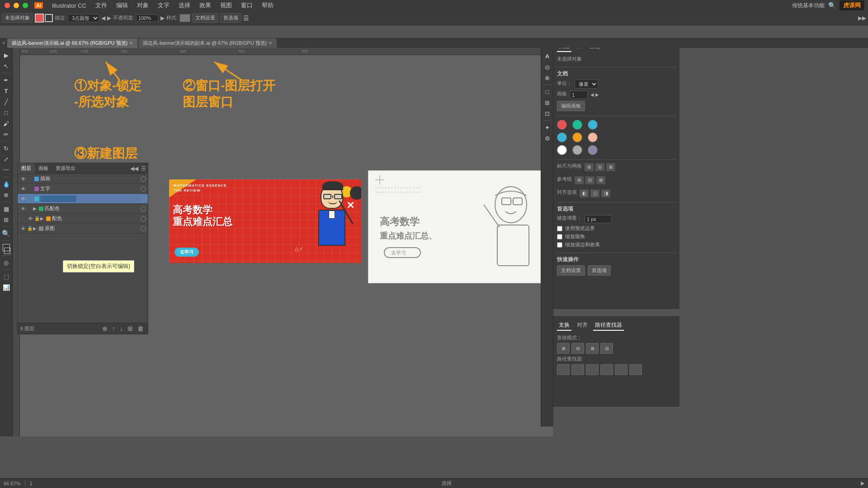  Describe the element at coordinates (7, 251) in the screenshot. I see `stroke-swatch` at that location.